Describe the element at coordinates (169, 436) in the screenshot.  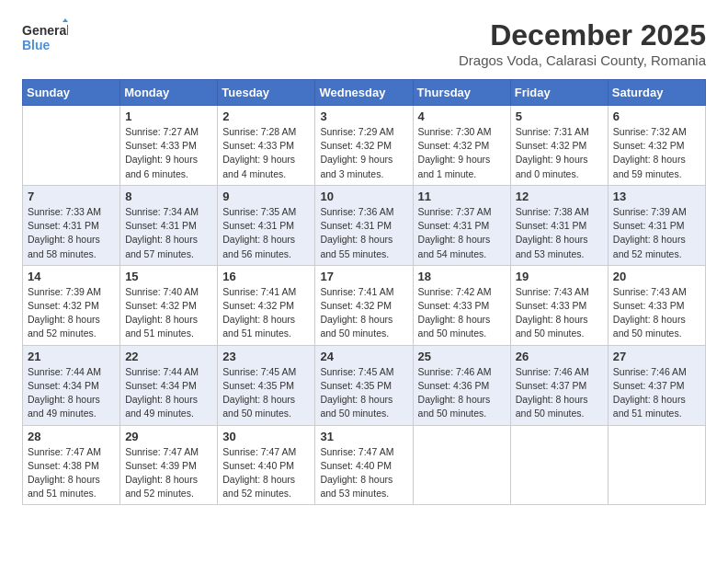
I see `day-number: 29` at that location.